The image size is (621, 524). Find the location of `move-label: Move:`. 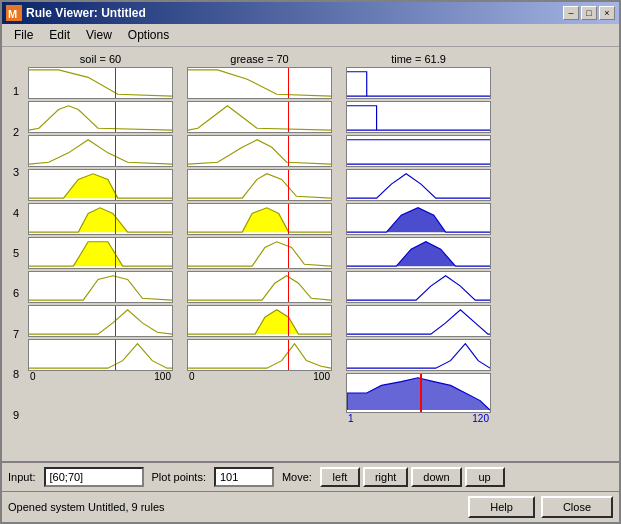

move-label: Move: is located at coordinates (297, 477).